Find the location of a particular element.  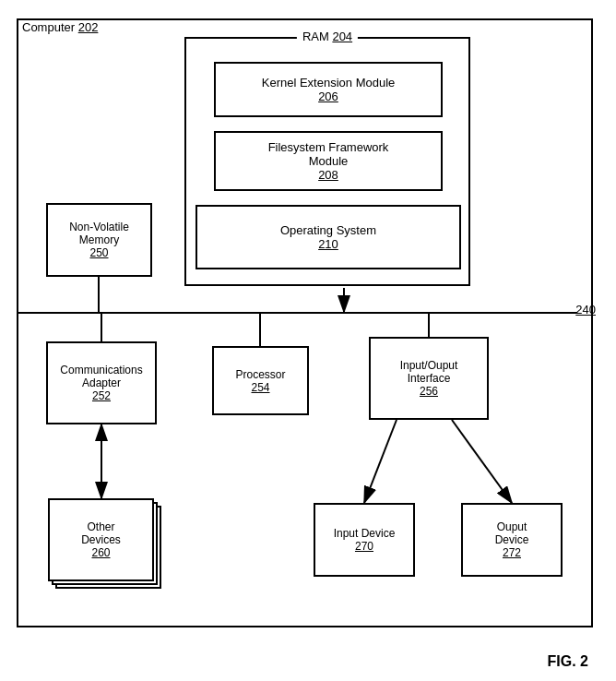

comm-text2: Adapter is located at coordinates (101, 383).